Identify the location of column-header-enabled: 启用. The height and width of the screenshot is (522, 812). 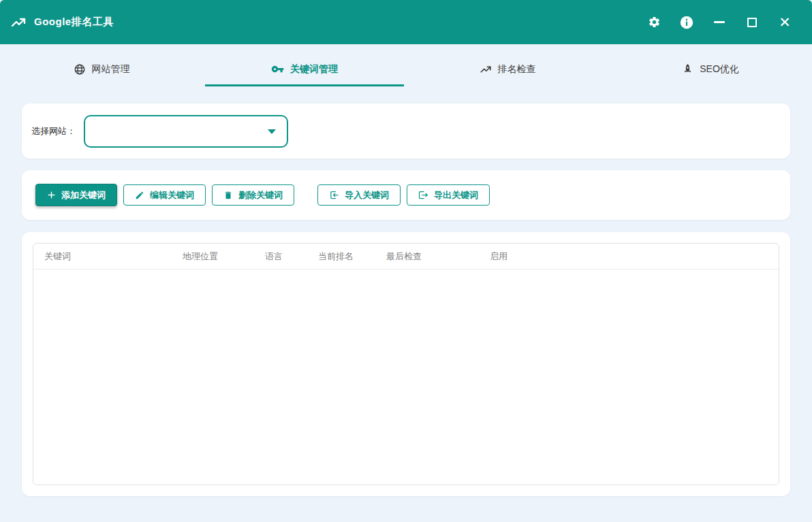
(629, 257).